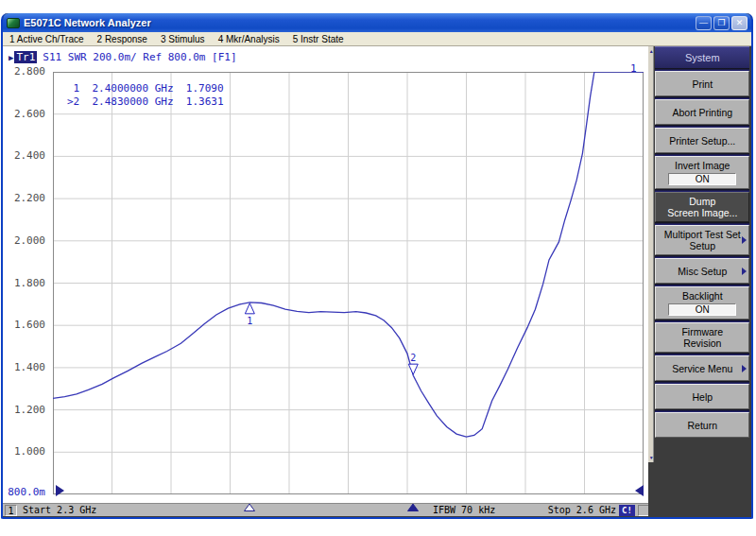 Image resolution: width=756 pixels, height=536 pixels. What do you see at coordinates (651, 458) in the screenshot?
I see `scroll-down-icon: ▼` at bounding box center [651, 458].